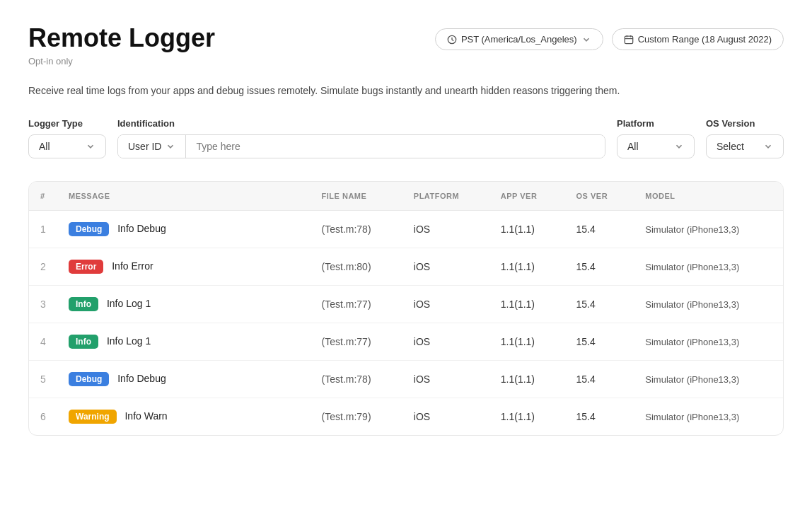 The height and width of the screenshot is (527, 812). I want to click on platform-select: All, so click(656, 146).